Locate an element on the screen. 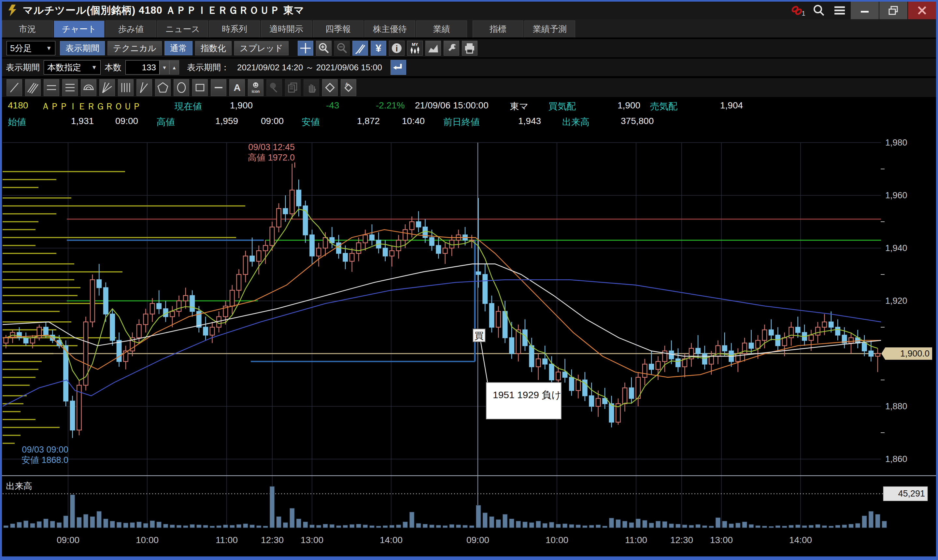 The height and width of the screenshot is (560, 938). angle-fan-icon is located at coordinates (144, 88).